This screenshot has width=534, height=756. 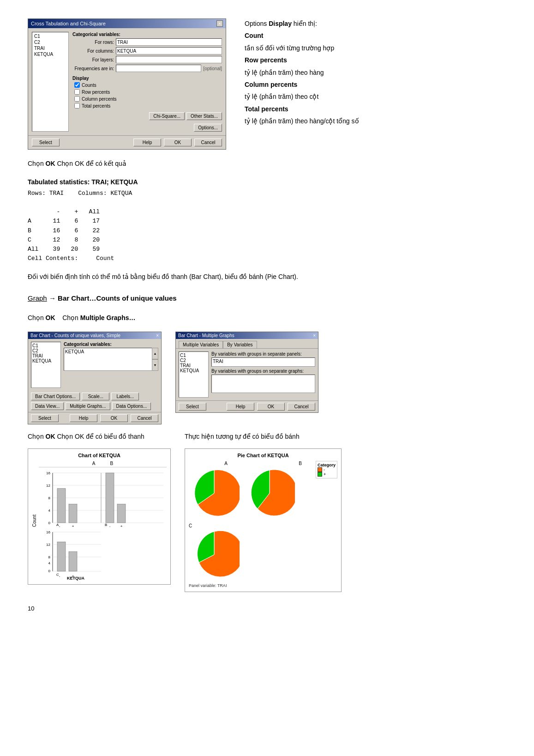 I want to click on for-columns-input, so click(x=169, y=51).